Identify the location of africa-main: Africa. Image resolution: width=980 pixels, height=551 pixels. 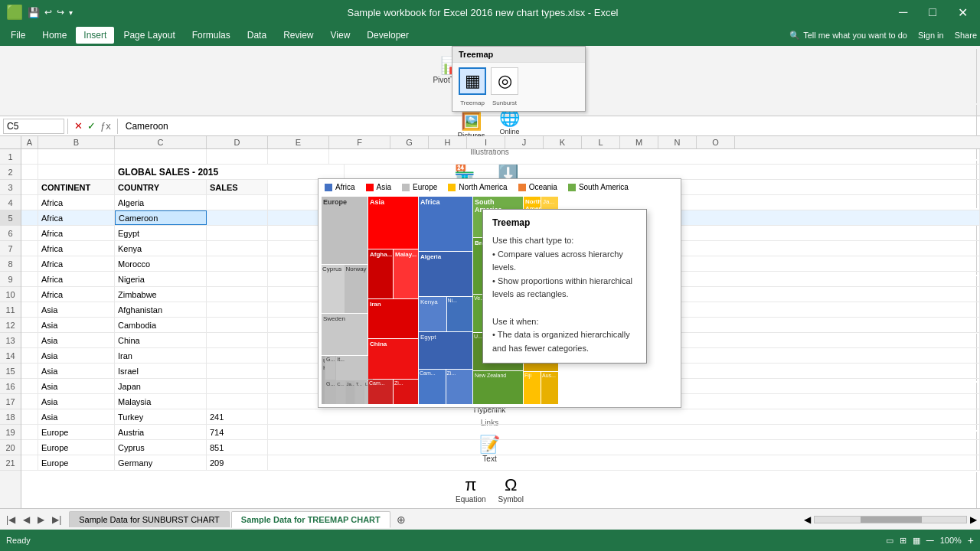
(446, 223).